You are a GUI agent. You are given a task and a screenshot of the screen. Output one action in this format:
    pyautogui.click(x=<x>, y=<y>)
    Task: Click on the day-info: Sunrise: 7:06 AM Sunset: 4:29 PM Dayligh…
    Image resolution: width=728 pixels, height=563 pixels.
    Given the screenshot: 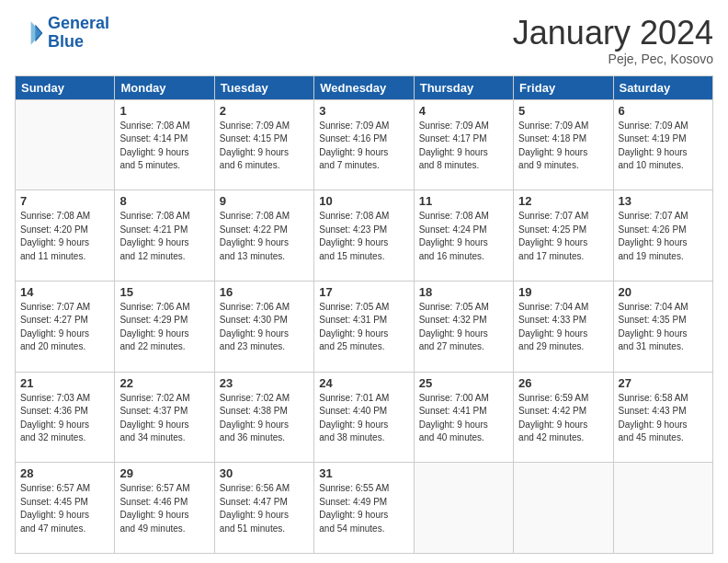 What is the action you would take?
    pyautogui.click(x=164, y=327)
    